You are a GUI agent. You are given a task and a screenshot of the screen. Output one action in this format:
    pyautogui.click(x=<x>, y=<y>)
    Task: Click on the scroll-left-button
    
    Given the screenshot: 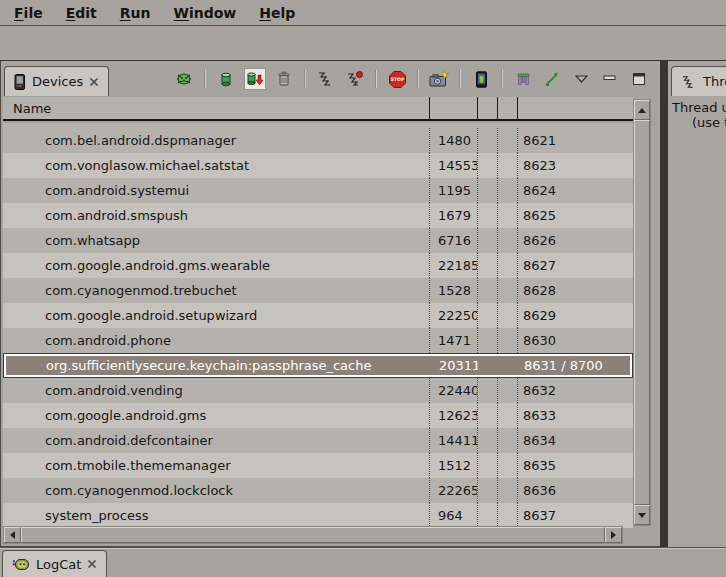 What is the action you would take?
    pyautogui.click(x=12, y=535)
    